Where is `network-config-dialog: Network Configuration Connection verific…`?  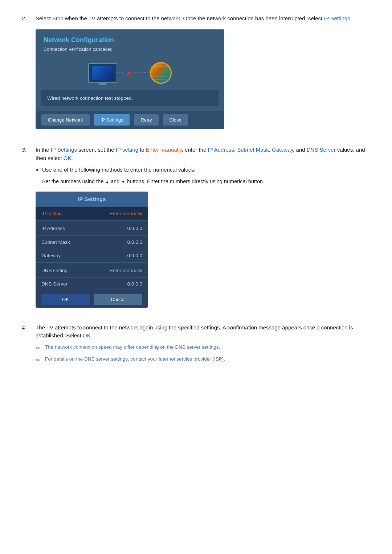
network-config-dialog: Network Configuration Connection verific… is located at coordinates (130, 79).